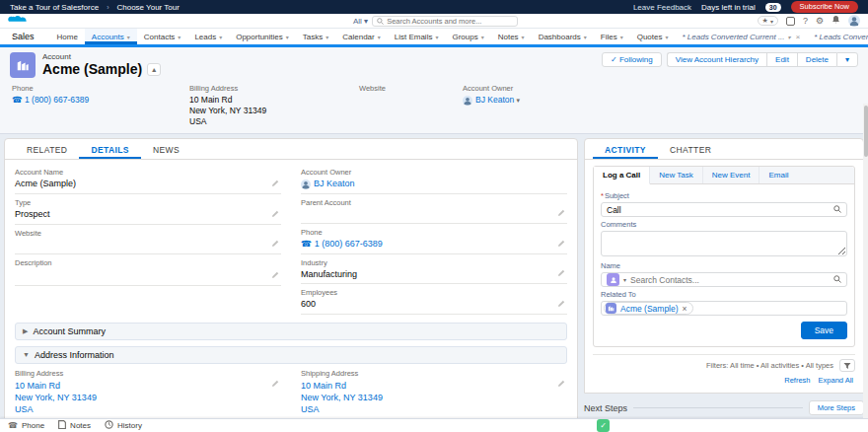  Describe the element at coordinates (797, 381) in the screenshot. I see `refresh-link: Refresh` at that location.